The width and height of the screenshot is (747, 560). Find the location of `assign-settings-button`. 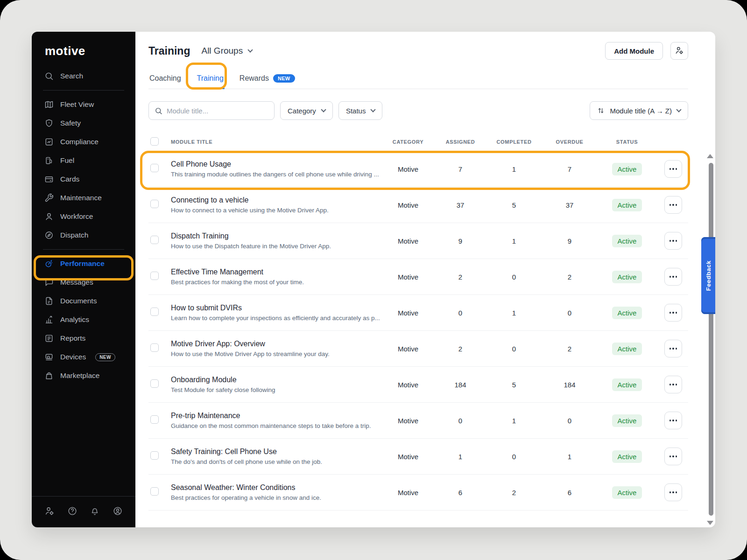

assign-settings-button is located at coordinates (679, 51).